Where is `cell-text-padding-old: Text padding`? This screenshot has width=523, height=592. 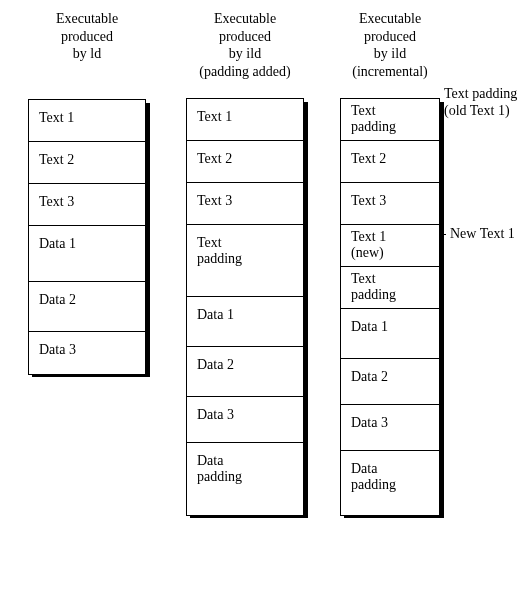 cell-text-padding-old: Text padding is located at coordinates (390, 120).